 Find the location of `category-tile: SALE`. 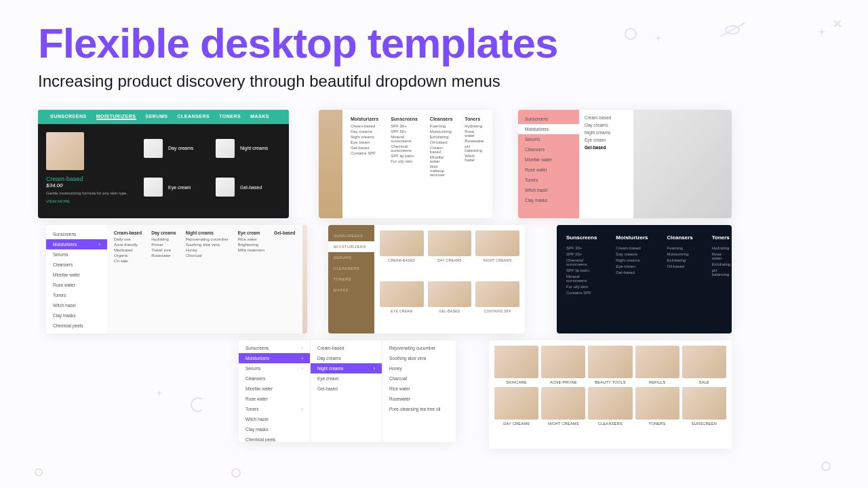

category-tile: SALE is located at coordinates (704, 365).